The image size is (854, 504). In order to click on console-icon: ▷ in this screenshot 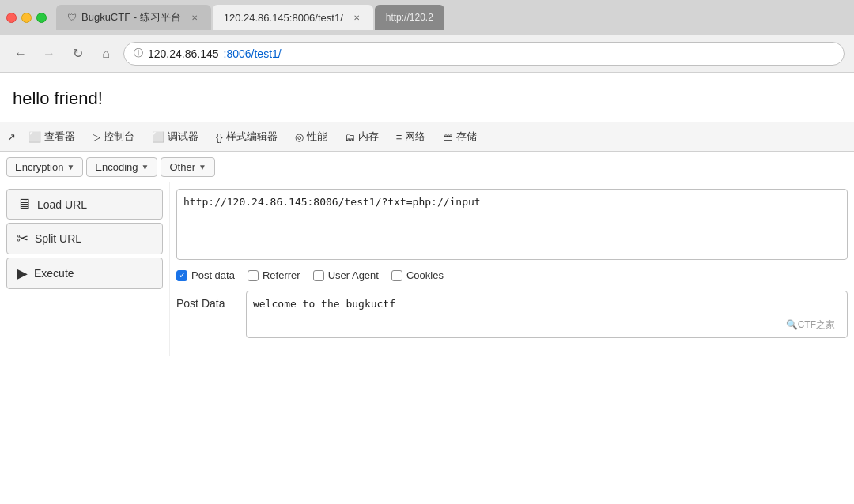, I will do `click(96, 137)`.